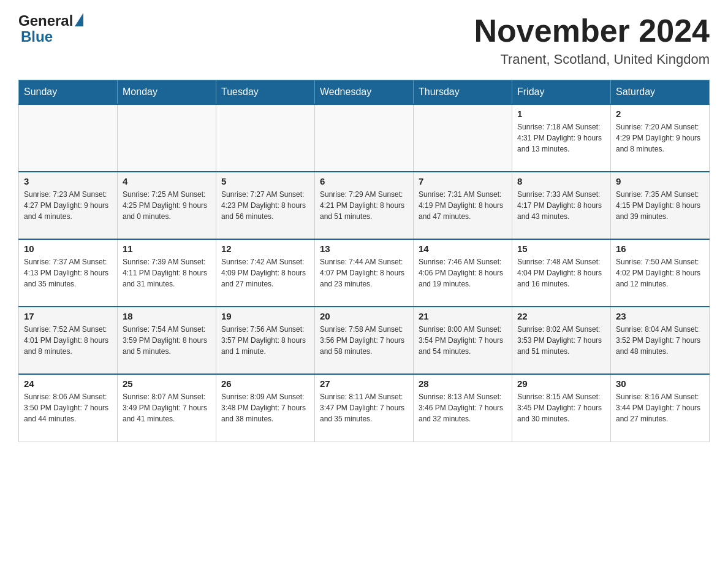 Image resolution: width=728 pixels, height=563 pixels. Describe the element at coordinates (463, 316) in the screenshot. I see `day-number: 21` at that location.